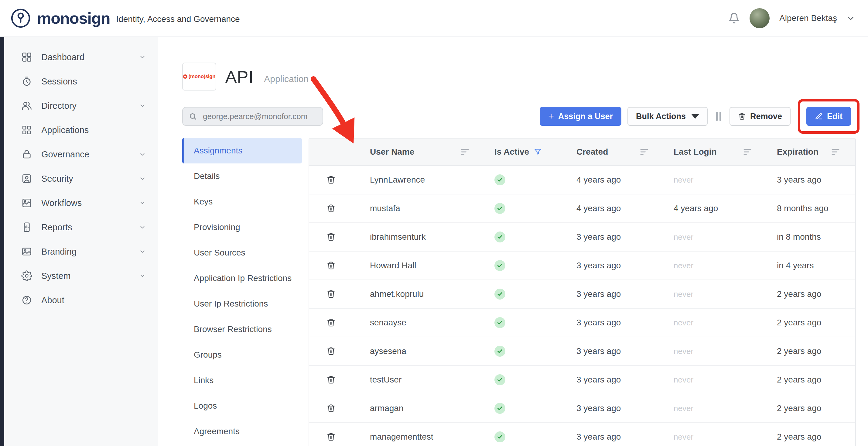 The width and height of the screenshot is (868, 446). I want to click on remove-button: Remove, so click(760, 116).